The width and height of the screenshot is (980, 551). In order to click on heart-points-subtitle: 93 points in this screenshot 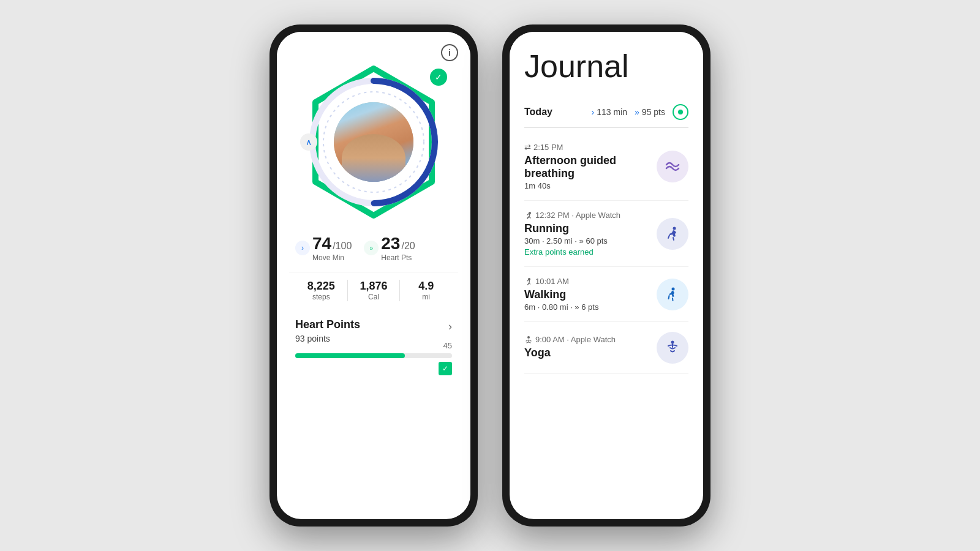, I will do `click(374, 339)`.